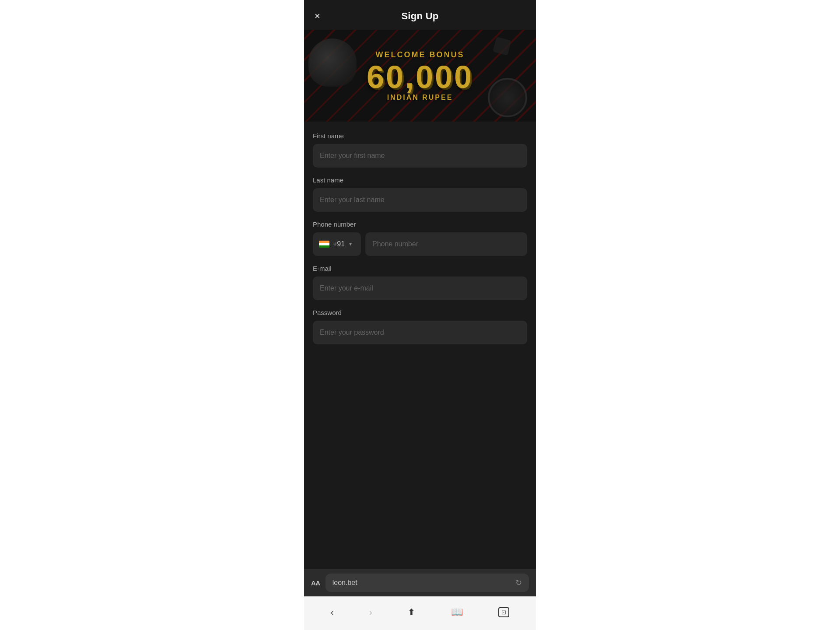 The width and height of the screenshot is (840, 630). Describe the element at coordinates (332, 612) in the screenshot. I see `back-button: ‹` at that location.